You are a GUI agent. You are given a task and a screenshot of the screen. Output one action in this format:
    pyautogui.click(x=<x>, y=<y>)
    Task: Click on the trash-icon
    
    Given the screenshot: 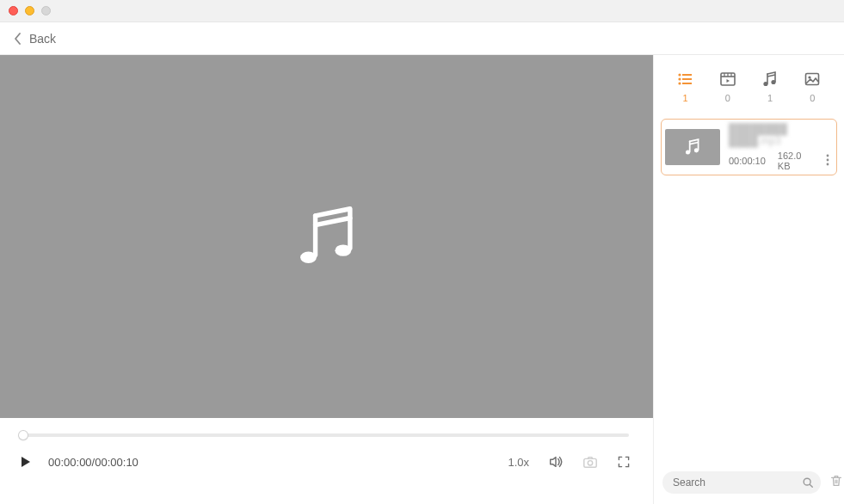 What is the action you would take?
    pyautogui.click(x=836, y=481)
    